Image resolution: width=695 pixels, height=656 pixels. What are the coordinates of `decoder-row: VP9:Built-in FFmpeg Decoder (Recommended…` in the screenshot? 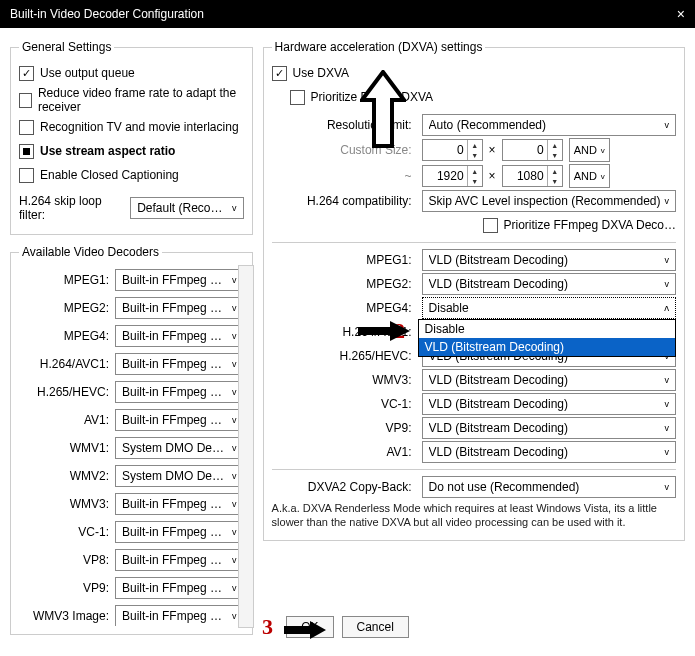 It's located at (132, 588).